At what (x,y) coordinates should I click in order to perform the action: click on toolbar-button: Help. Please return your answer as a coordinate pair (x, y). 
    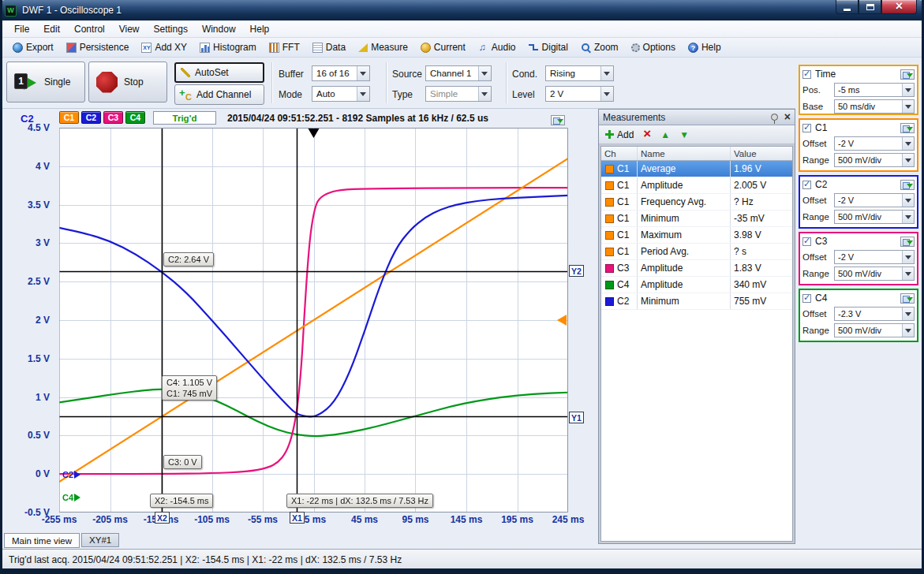
    Looking at the image, I should click on (705, 47).